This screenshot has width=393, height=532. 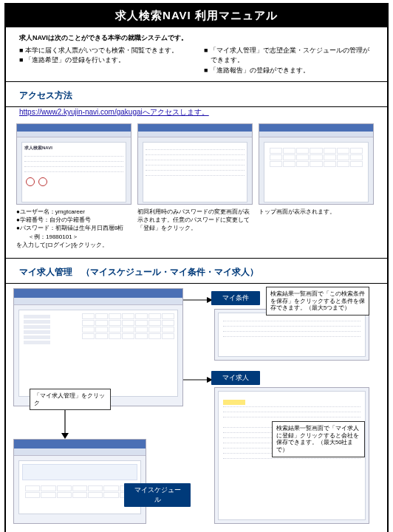 I want to click on intro-bullet: ■ 「進路希望」の登録を行います。, so click(x=104, y=61).